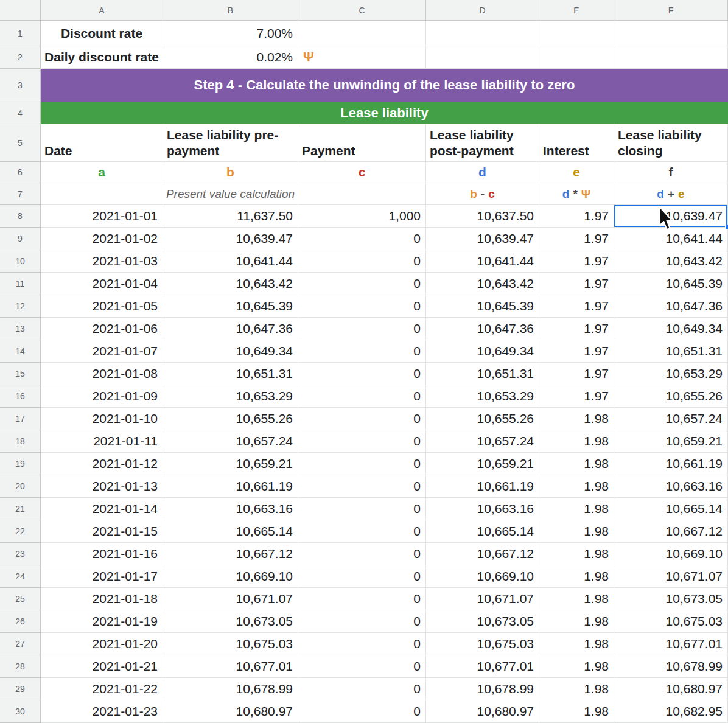 This screenshot has height=723, width=728. Describe the element at coordinates (671, 329) in the screenshot. I see `cell-F13: 10,649.34` at that location.